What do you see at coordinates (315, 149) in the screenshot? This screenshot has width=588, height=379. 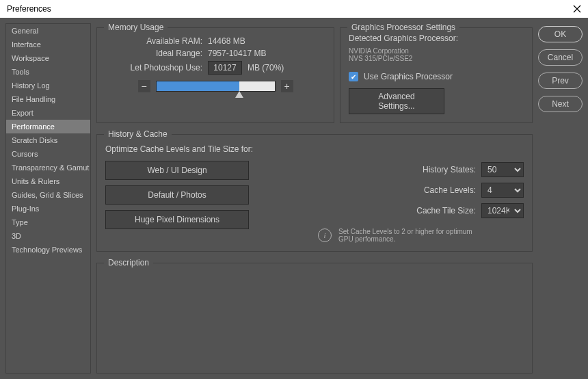 I see `optimize-label: Optimize Cache Levels and Tile Size for:` at bounding box center [315, 149].